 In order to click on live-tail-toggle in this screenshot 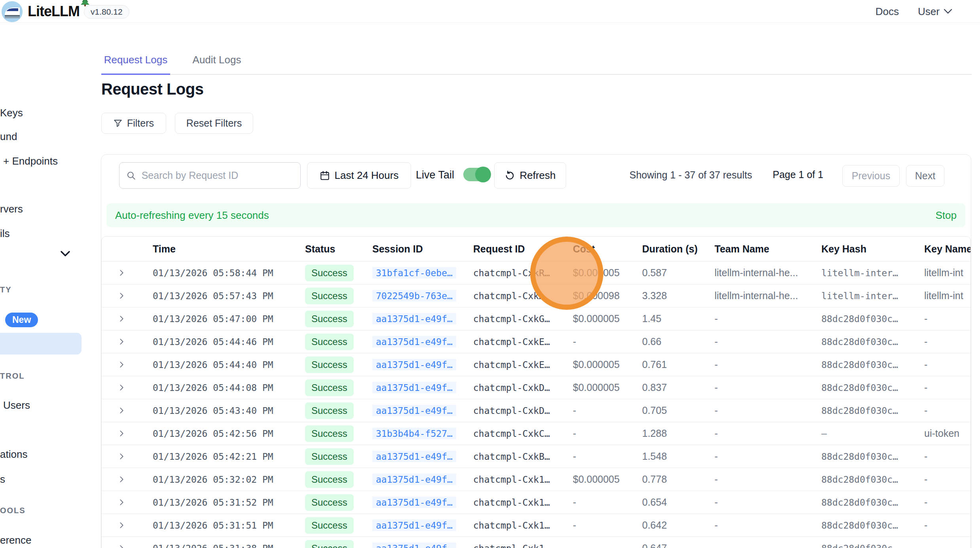, I will do `click(476, 174)`.